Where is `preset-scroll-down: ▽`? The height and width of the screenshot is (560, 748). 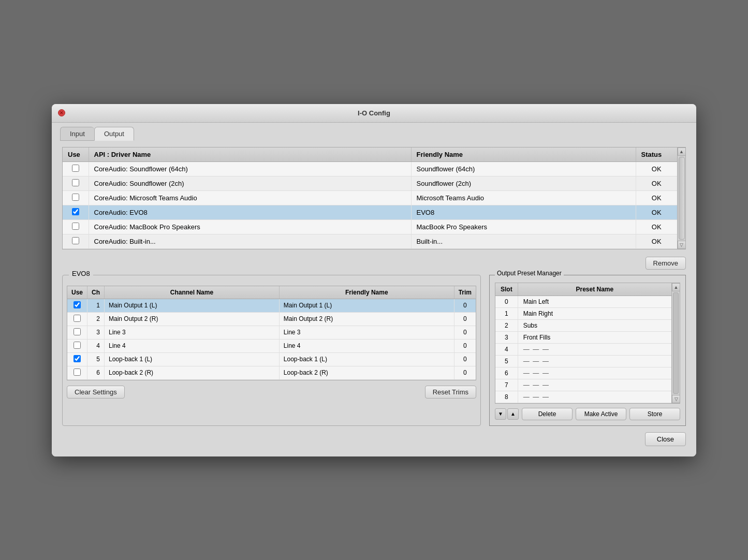
preset-scroll-down: ▽ is located at coordinates (676, 399).